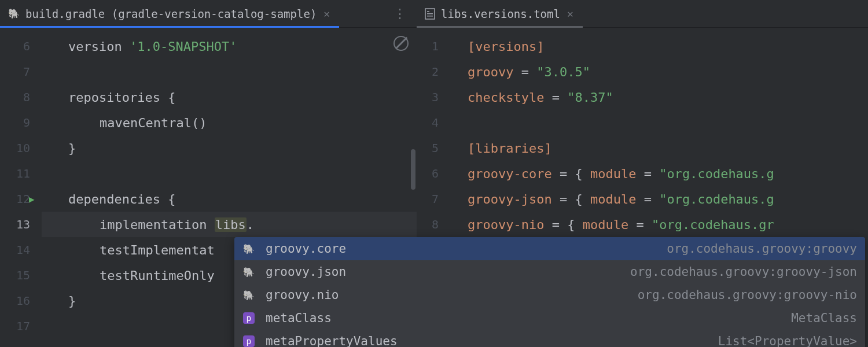 The height and width of the screenshot is (347, 868). Describe the element at coordinates (157, 275) in the screenshot. I see `code-token: testRuntimeOnly` at that location.